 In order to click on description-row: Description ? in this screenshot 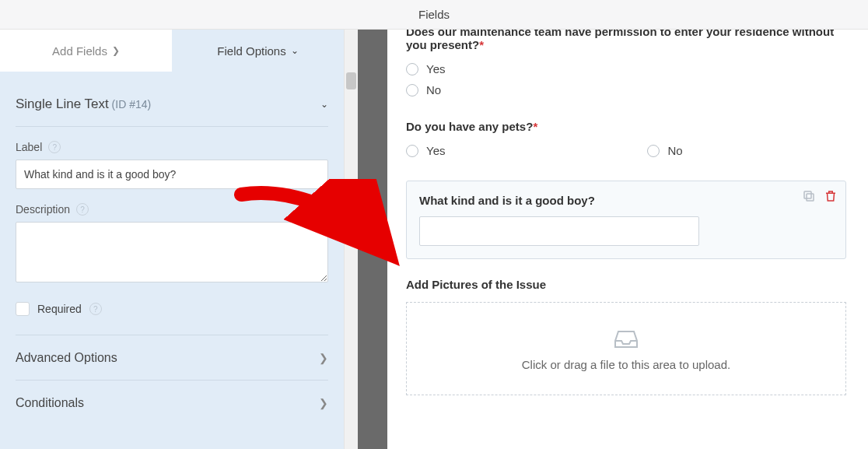, I will do `click(172, 209)`.